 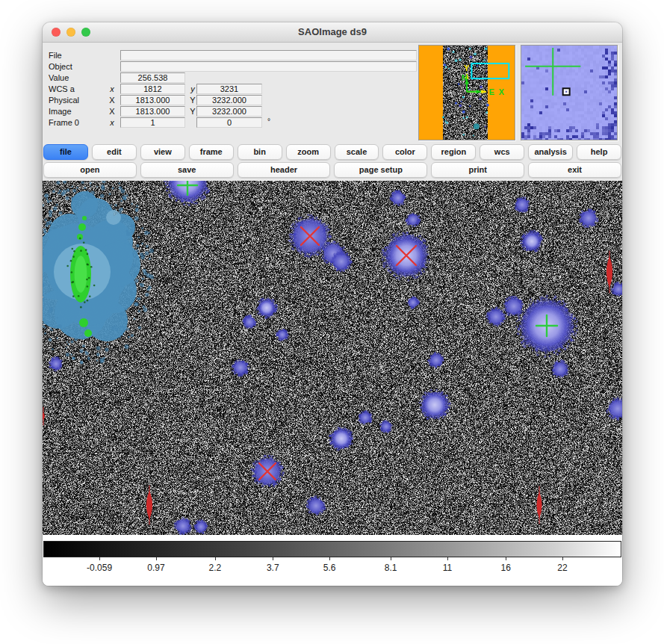 What do you see at coordinates (112, 89) in the screenshot?
I see `wcs-x-designator: x` at bounding box center [112, 89].